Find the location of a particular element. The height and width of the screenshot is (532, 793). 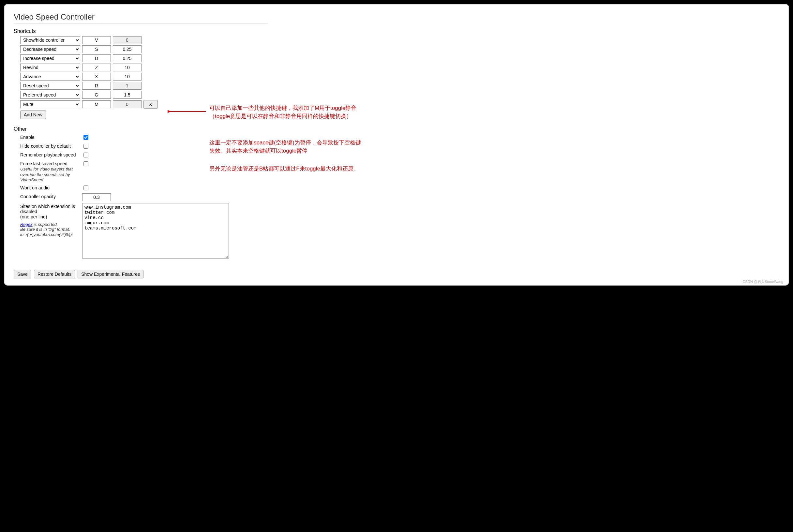

regex-note: Regex is supported. Be sure it is in "//… is located at coordinates (51, 229).